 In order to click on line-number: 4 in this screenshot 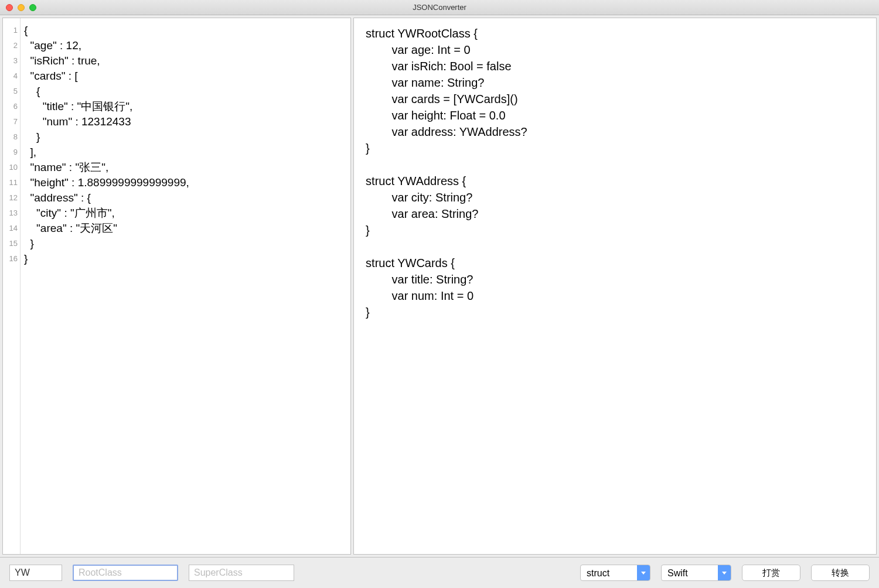, I will do `click(11, 76)`.